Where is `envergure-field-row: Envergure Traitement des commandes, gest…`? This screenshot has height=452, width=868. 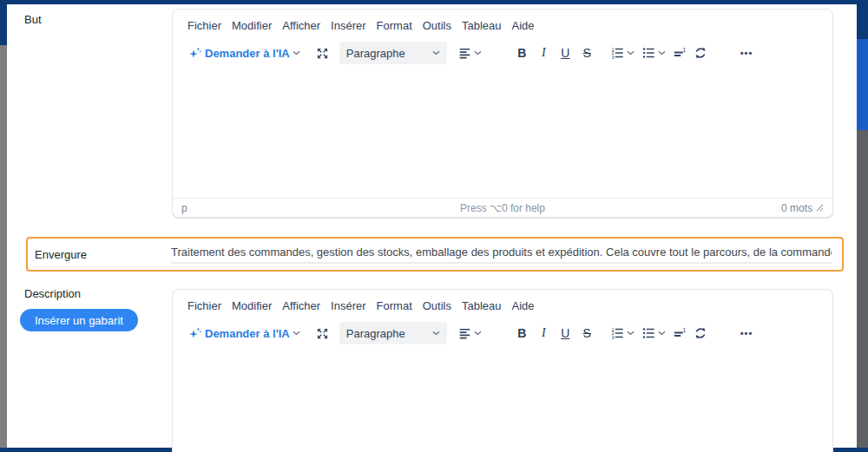 envergure-field-row: Envergure Traitement des commandes, gest… is located at coordinates (435, 254).